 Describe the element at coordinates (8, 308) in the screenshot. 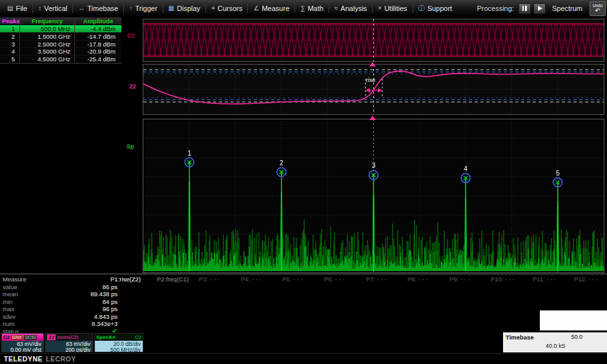

I see `stat-label-max: max` at that location.